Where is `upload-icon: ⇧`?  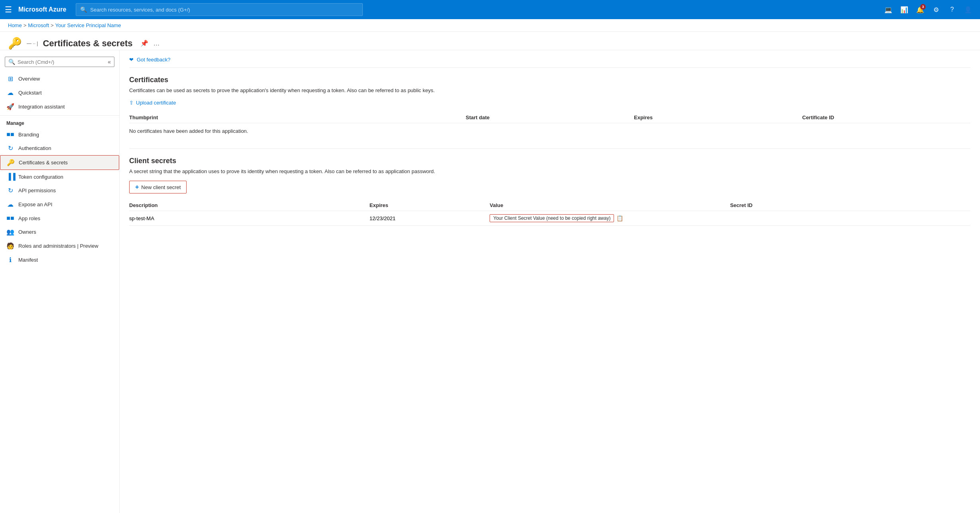 upload-icon: ⇧ is located at coordinates (132, 103).